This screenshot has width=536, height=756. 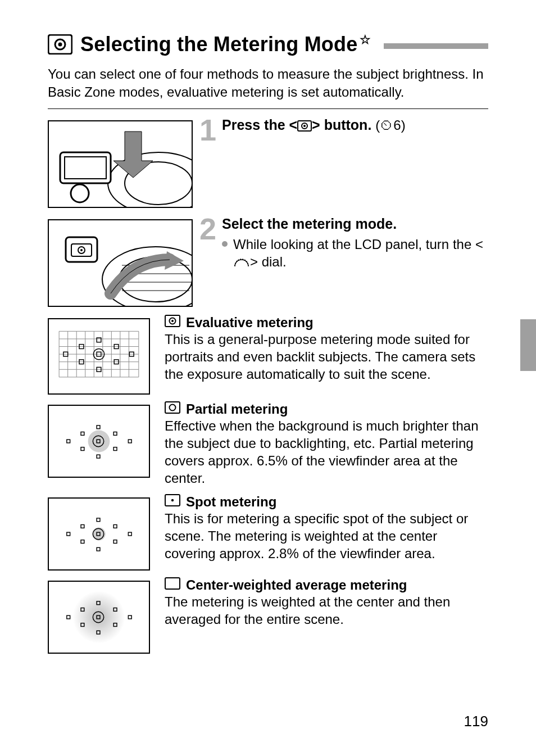 What do you see at coordinates (355, 253) in the screenshot?
I see `step-2-bullet: While looking at the LCD panel, turn the…` at bounding box center [355, 253].